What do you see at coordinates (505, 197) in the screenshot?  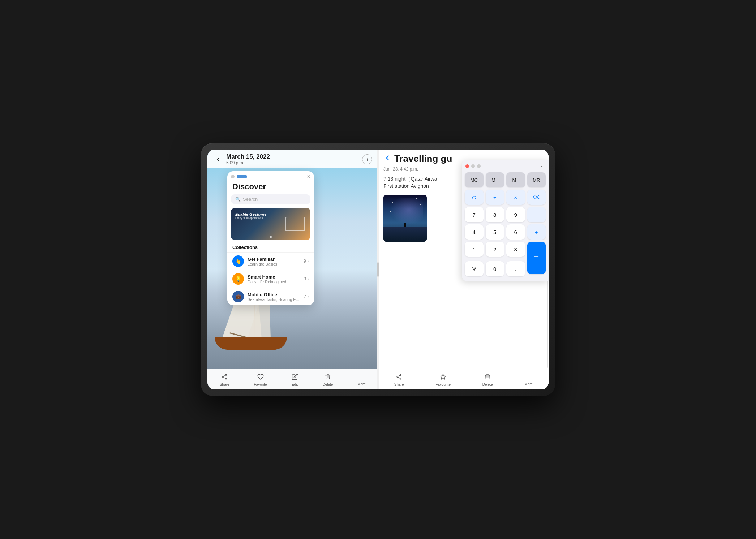 I see `calc-row-ops: C ÷ × ⌫` at bounding box center [505, 197].